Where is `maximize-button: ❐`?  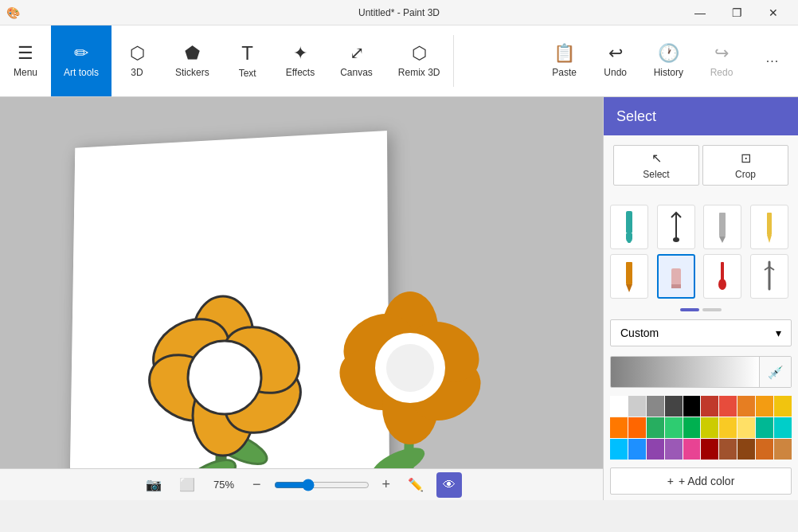
maximize-button: ❐ is located at coordinates (737, 13).